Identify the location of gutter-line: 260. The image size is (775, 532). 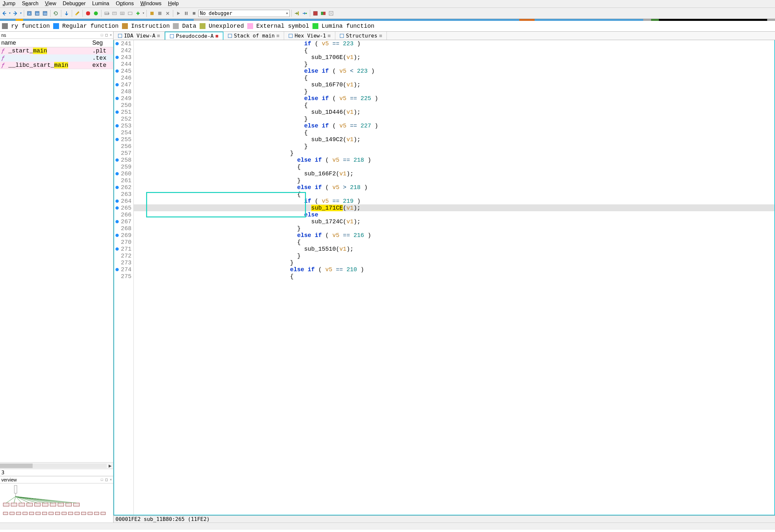
(124, 173).